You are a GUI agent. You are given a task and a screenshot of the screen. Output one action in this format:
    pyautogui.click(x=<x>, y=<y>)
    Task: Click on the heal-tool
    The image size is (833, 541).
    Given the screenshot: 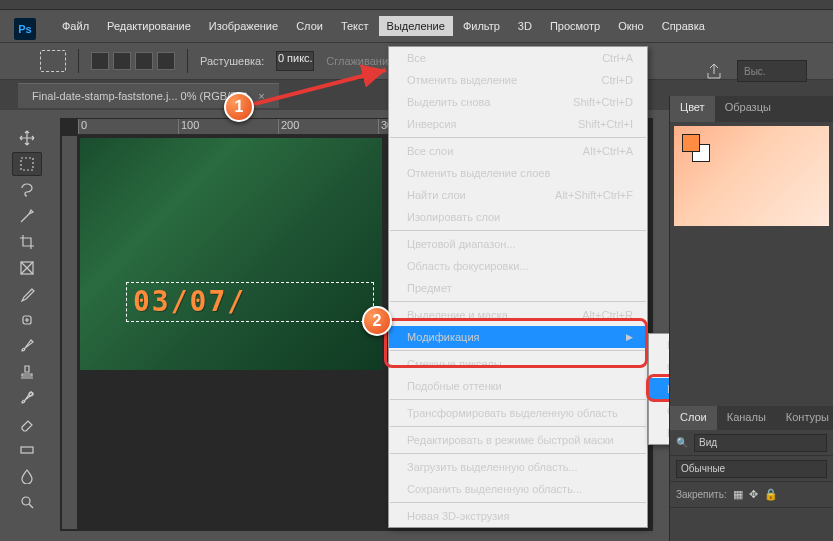 What is the action you would take?
    pyautogui.click(x=27, y=320)
    